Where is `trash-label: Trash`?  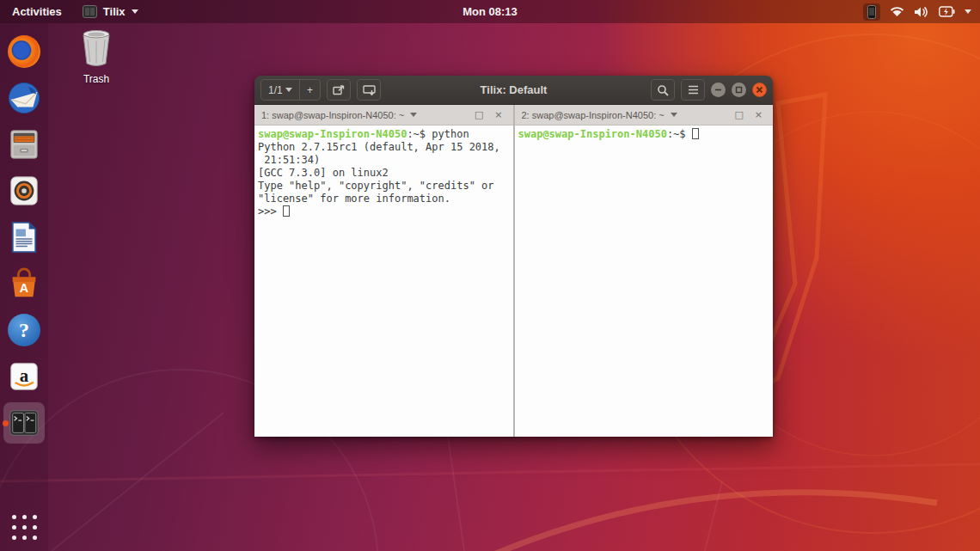
trash-label: Trash is located at coordinates (96, 79).